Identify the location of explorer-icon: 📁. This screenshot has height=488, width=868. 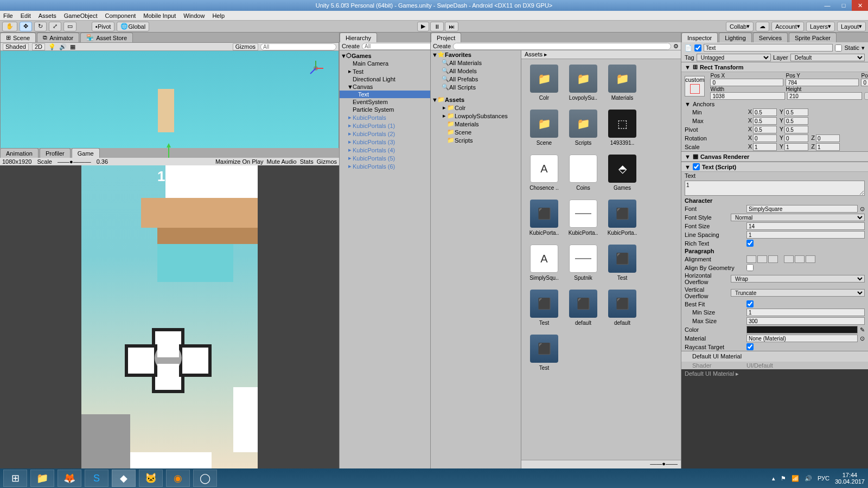
(42, 478).